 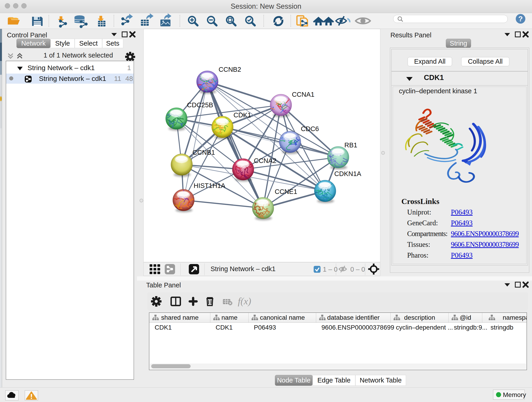 What do you see at coordinates (200, 105) in the screenshot?
I see `svg-text: CDC25B` at bounding box center [200, 105].